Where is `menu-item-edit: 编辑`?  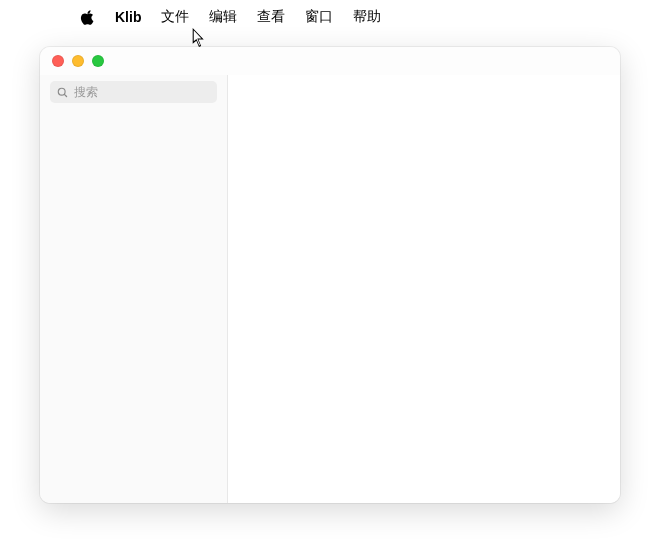 menu-item-edit: 编辑 is located at coordinates (223, 17).